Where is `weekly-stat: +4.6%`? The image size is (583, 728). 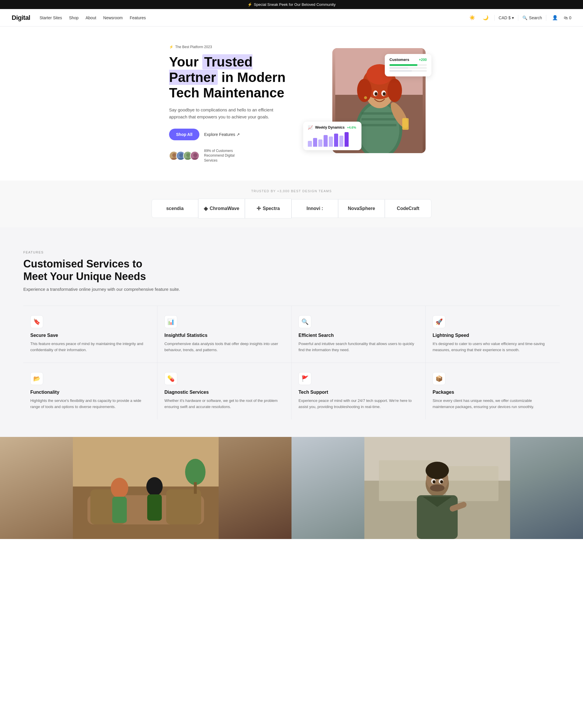
weekly-stat: +4.6% is located at coordinates (352, 128).